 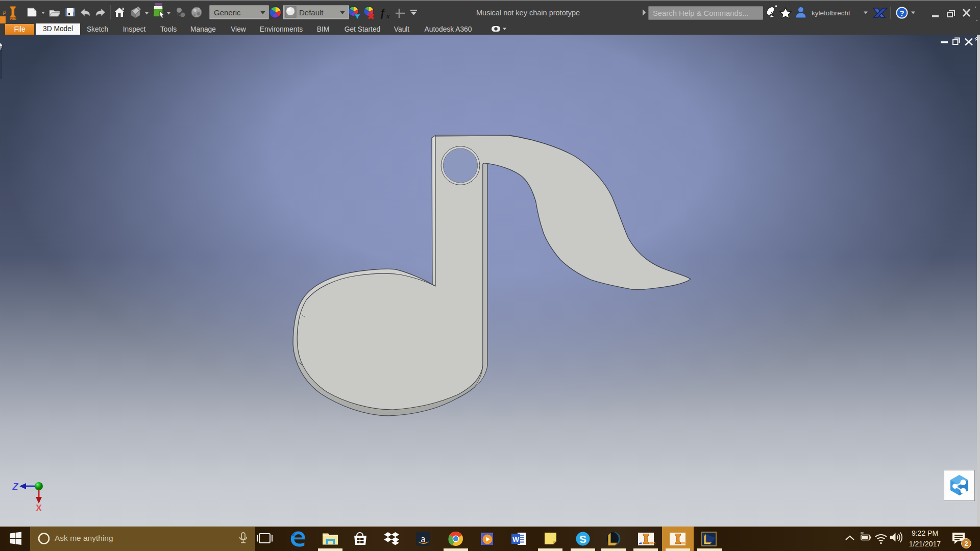 What do you see at coordinates (39, 508) in the screenshot?
I see `svg-text: X` at bounding box center [39, 508].